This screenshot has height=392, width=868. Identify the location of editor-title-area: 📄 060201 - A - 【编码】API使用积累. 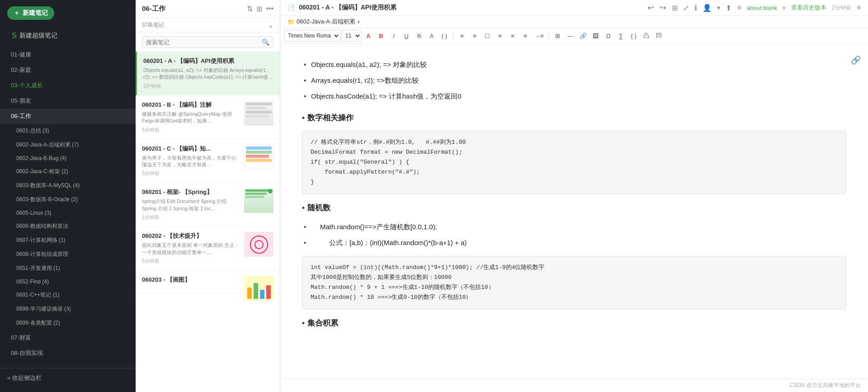
(342, 8).